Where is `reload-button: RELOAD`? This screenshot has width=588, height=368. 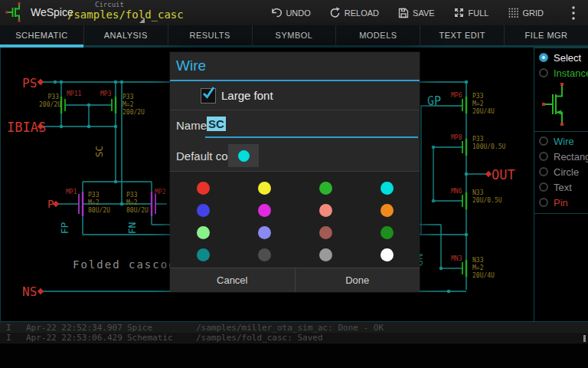
reload-button: RELOAD is located at coordinates (354, 12).